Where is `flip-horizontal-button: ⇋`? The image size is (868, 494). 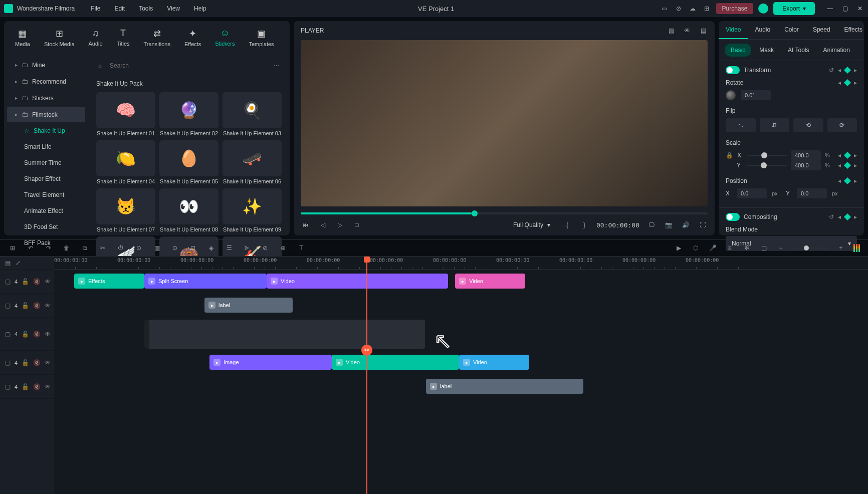
flip-horizontal-button: ⇋ is located at coordinates (741, 125).